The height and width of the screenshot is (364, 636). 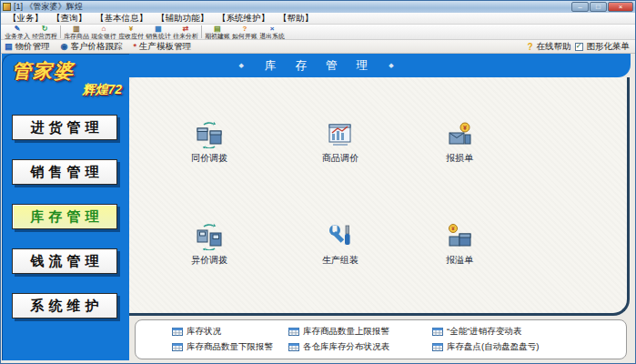 What do you see at coordinates (67, 71) in the screenshot?
I see `brand-name: 管家婆` at bounding box center [67, 71].